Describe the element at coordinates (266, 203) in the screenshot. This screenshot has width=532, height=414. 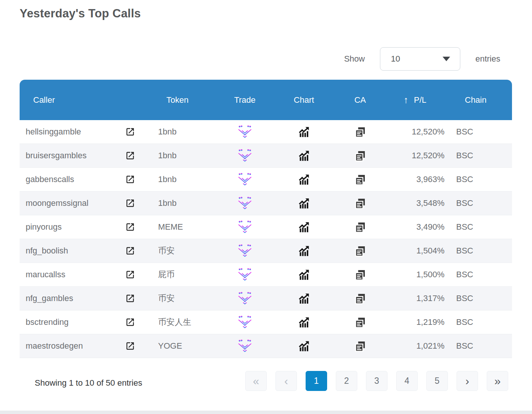
I see `table-row: moongemssignal 1bnb 3,548% BSC` at that location.